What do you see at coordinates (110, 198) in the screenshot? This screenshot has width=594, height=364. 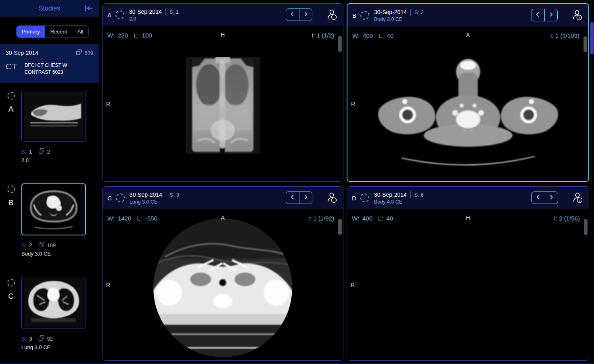 I see `viewport-letter: C` at bounding box center [110, 198].